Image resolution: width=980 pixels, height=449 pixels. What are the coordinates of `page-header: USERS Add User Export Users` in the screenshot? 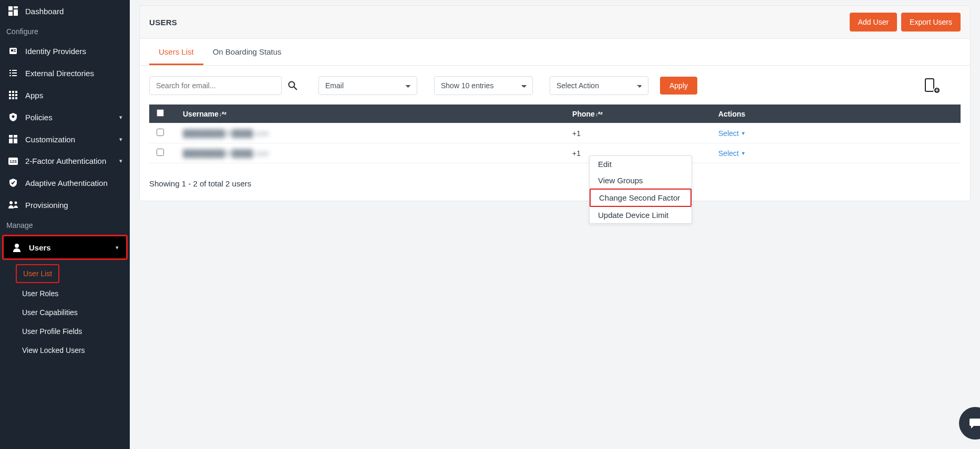 It's located at (555, 22).